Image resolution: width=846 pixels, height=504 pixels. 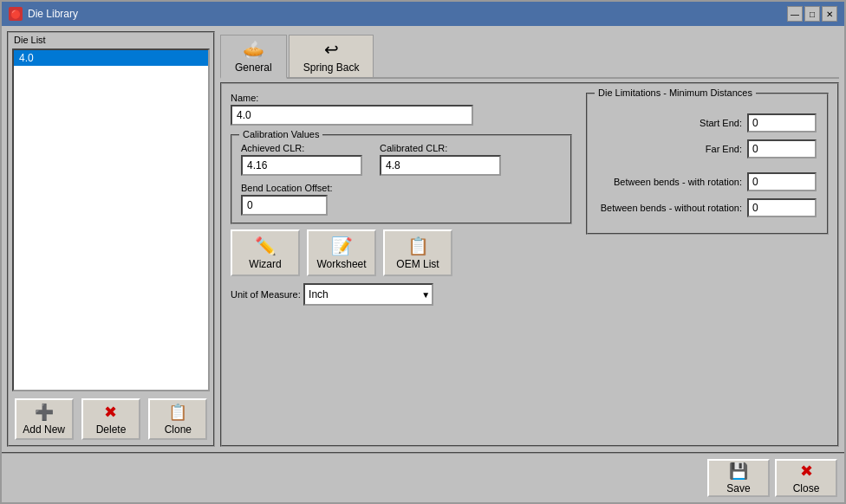 I want to click on add-new-label: Add New, so click(x=43, y=430).